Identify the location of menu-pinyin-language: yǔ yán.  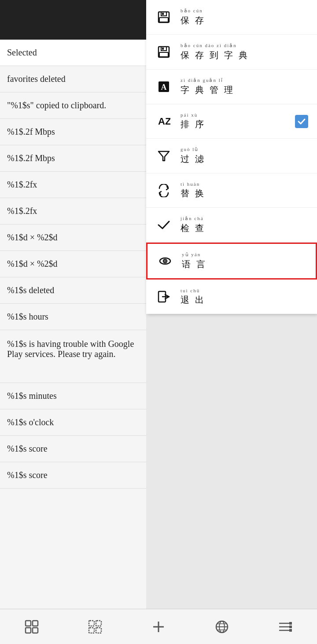
(244, 254).